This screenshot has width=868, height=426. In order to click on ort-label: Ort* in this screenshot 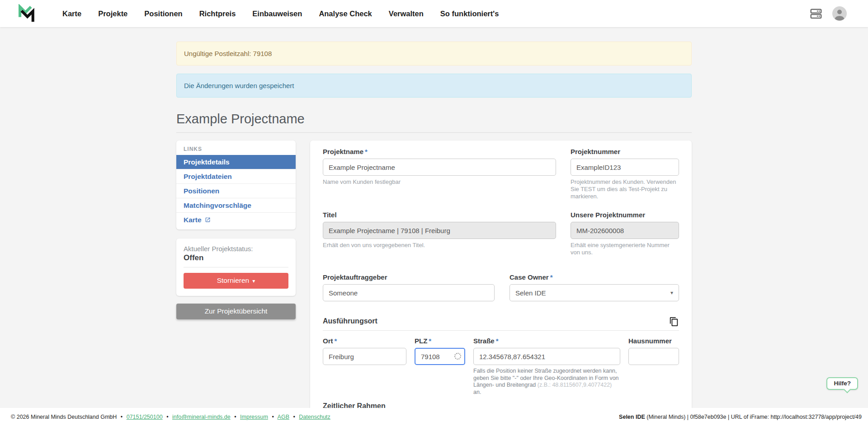, I will do `click(364, 341)`.